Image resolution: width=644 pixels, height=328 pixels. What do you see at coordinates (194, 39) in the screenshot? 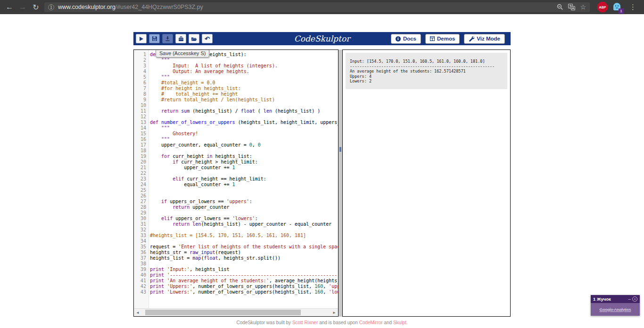
I see `open-button` at bounding box center [194, 39].